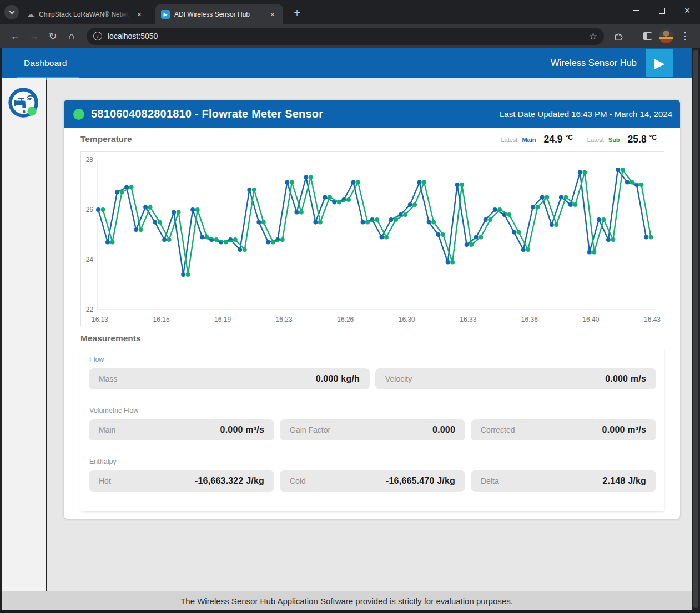 This screenshot has height=613, width=700. Describe the element at coordinates (230, 481) in the screenshot. I see `field-value: -16,663.322 J/kg` at that location.